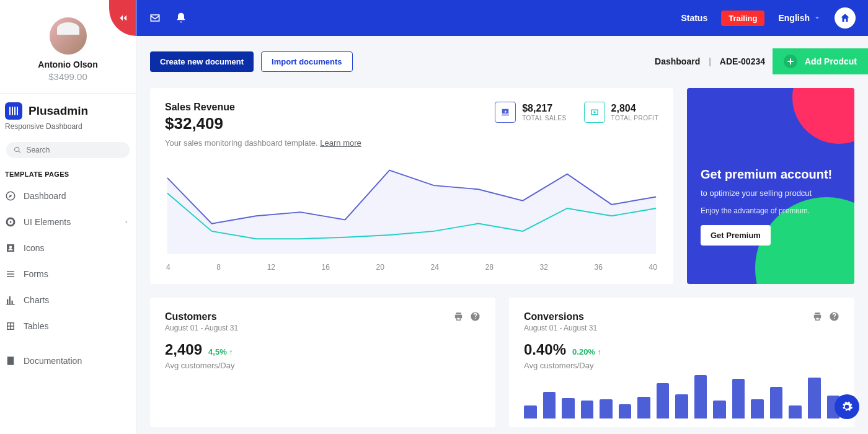 This screenshot has width=868, height=434. I want to click on mail-icon, so click(155, 18).